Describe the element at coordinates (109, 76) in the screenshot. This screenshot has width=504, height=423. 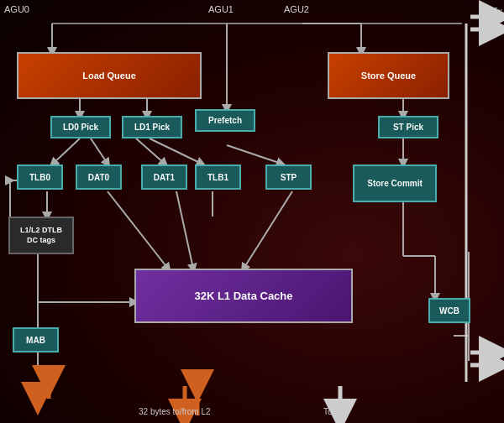
I see `load-queue-label: Load Queue` at that location.